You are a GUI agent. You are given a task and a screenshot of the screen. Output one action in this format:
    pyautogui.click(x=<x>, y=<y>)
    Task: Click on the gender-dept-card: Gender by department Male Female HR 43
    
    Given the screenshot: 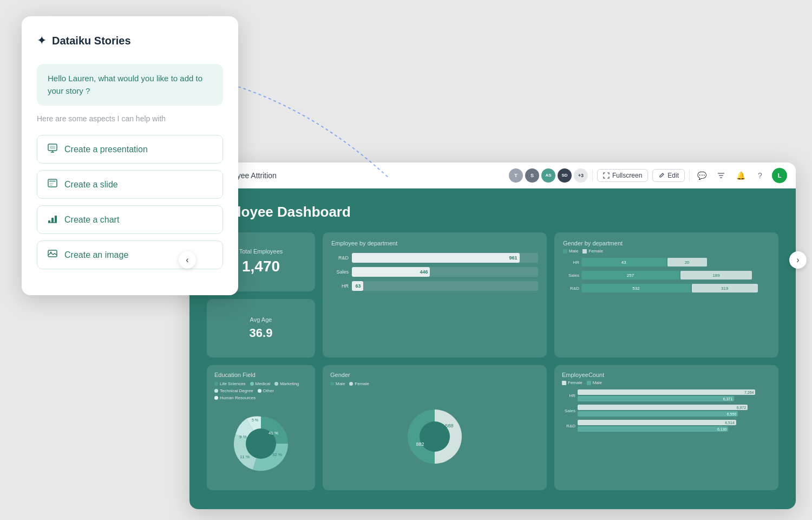 What is the action you would take?
    pyautogui.click(x=666, y=295)
    